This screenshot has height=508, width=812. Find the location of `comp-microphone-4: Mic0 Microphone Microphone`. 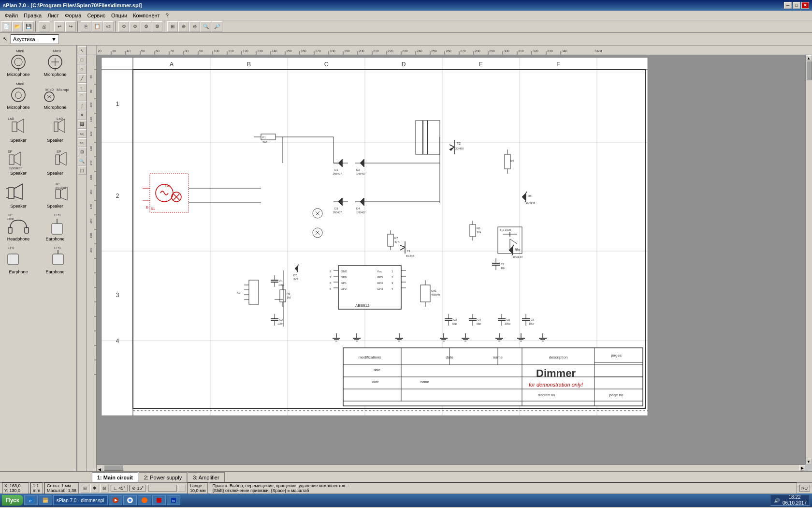

comp-microphone-4: Mic0 Microphone Microphone is located at coordinates (55, 95).